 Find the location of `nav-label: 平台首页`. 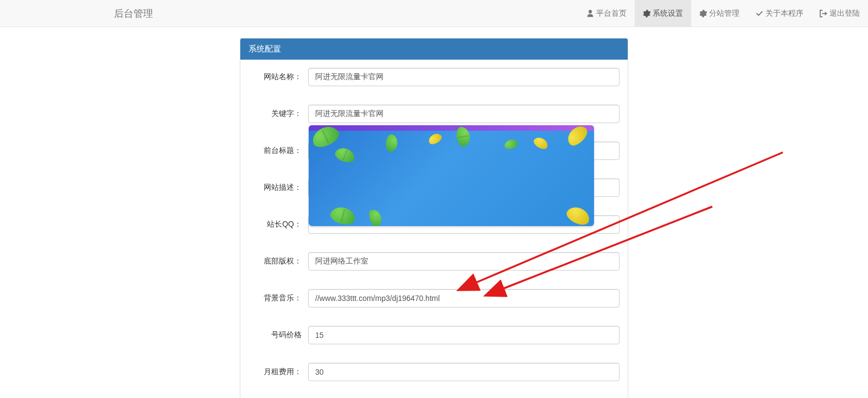

nav-label: 平台首页 is located at coordinates (611, 14).